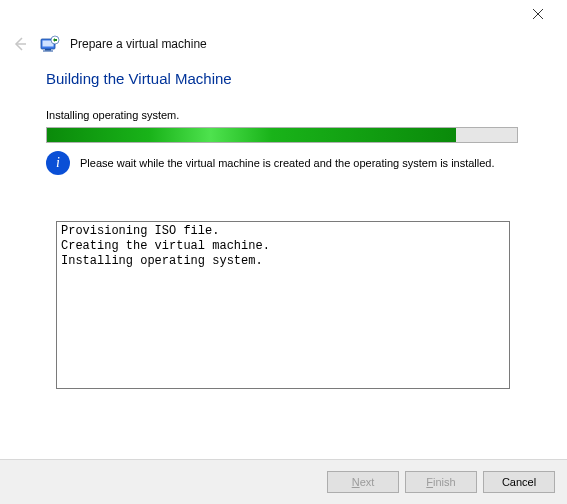  I want to click on progress-bar, so click(282, 135).